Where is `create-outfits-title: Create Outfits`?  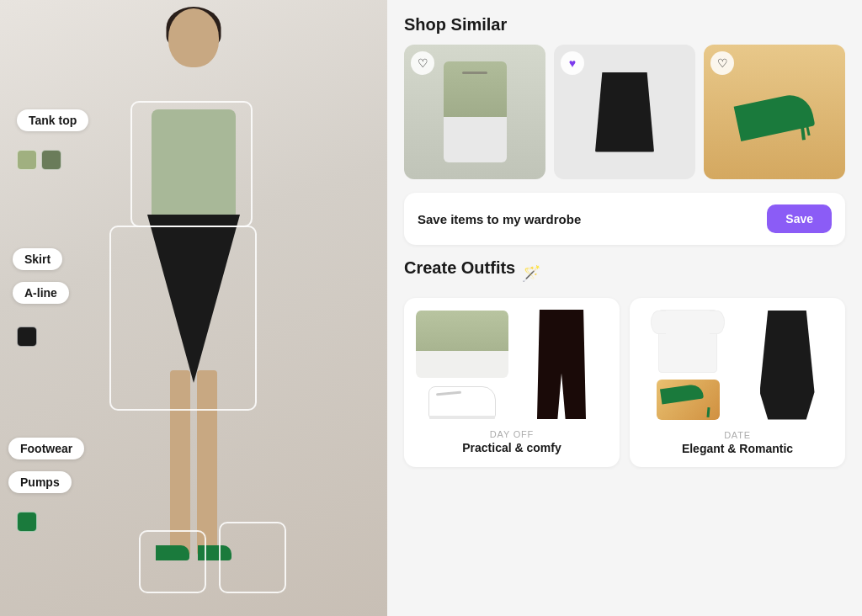
create-outfits-title: Create Outfits is located at coordinates (460, 268).